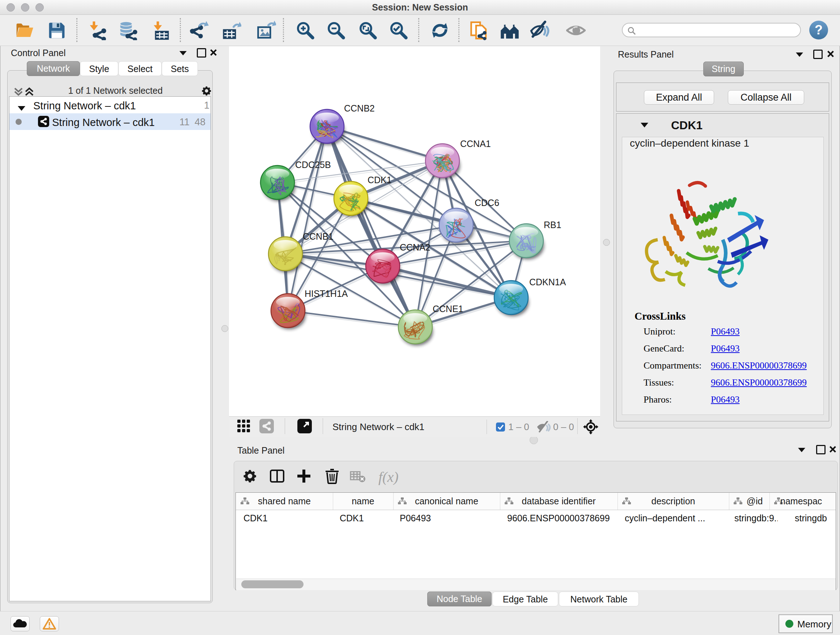  Describe the element at coordinates (487, 203) in the screenshot. I see `svg-text: CDC6` at that location.